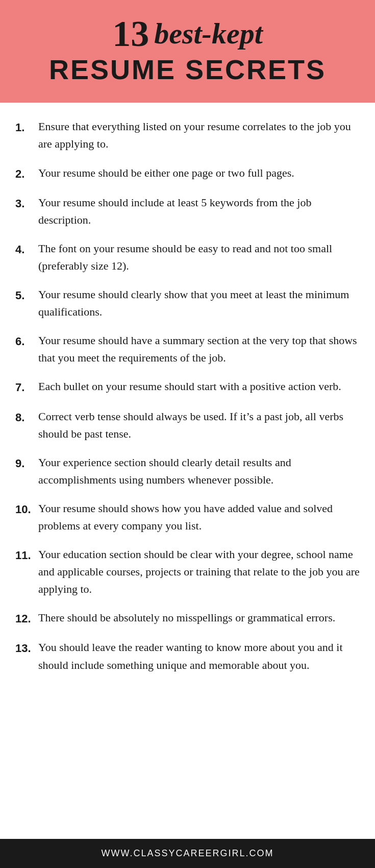  What do you see at coordinates (199, 425) in the screenshot?
I see `list-item-text: Correct verb tense should always be used…` at bounding box center [199, 425].